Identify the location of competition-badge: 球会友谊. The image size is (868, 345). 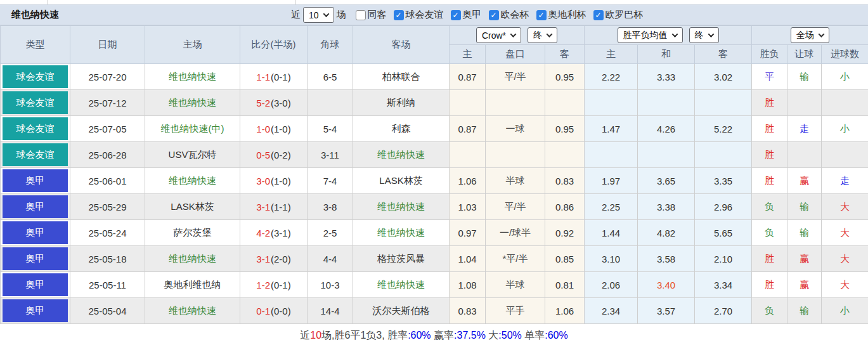
(36, 129).